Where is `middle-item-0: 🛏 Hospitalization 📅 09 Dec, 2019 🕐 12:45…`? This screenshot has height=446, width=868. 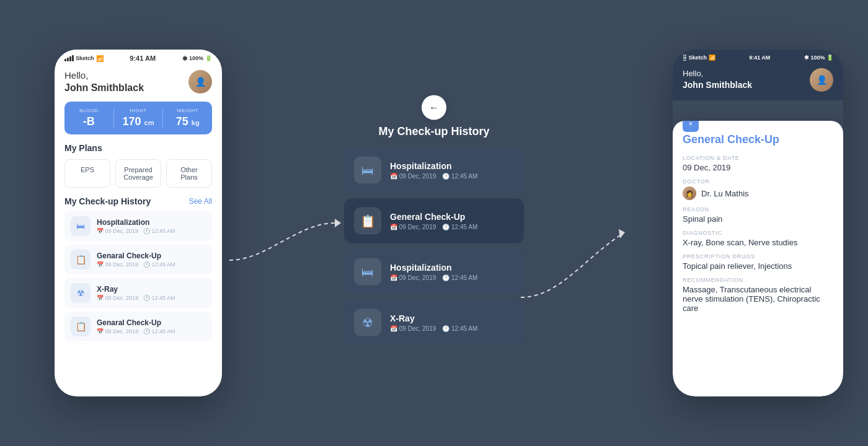
middle-item-0: 🛏 Hospitalization 📅 09 Dec, 2019 🕐 12:45… is located at coordinates (434, 170).